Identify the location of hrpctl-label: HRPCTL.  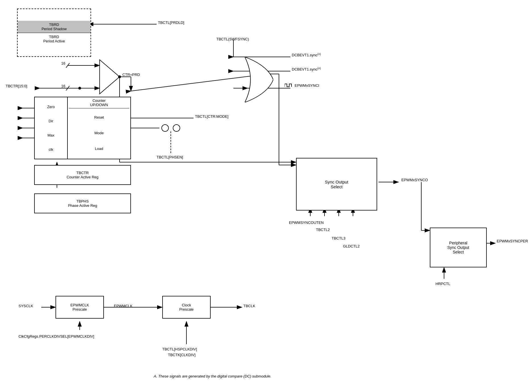
(443, 284).